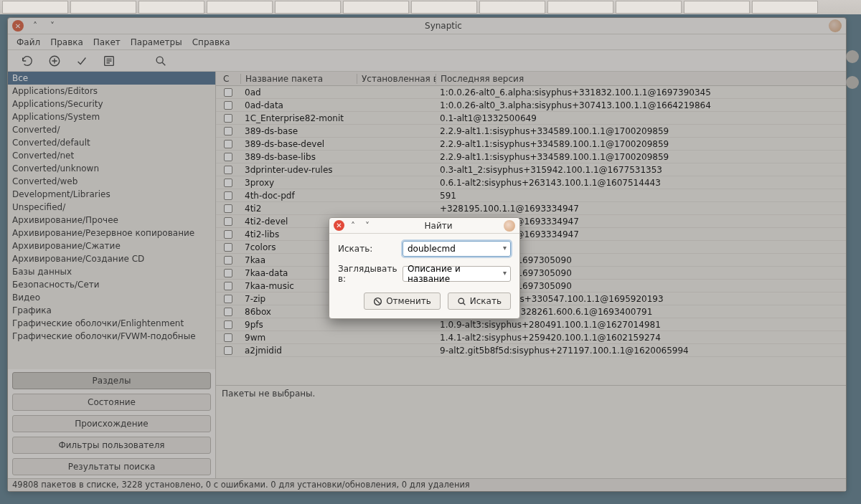 Image resolution: width=861 pixels, height=504 pixels. What do you see at coordinates (531, 144) in the screenshot?
I see `table-row: 389-ds-base-devel2.2.9-alt1.1:sisyphus+3…` at bounding box center [531, 144].